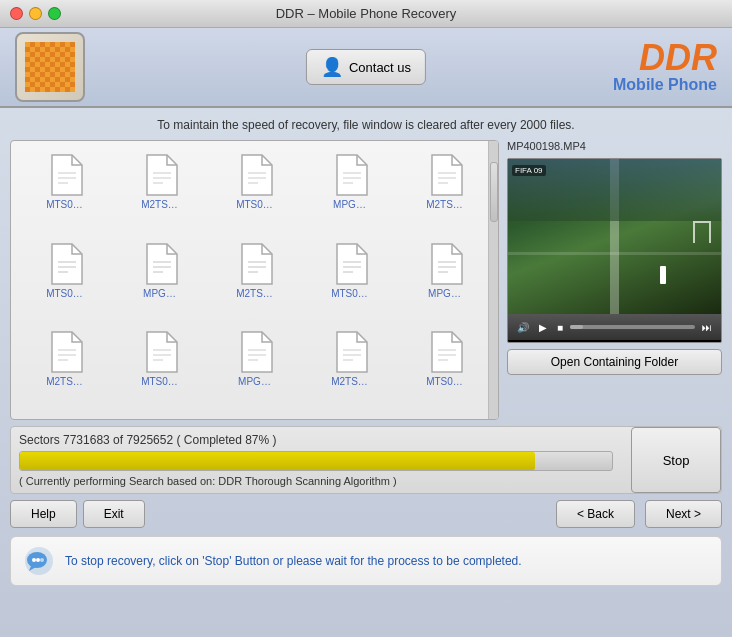 The height and width of the screenshot is (637, 732). Describe the element at coordinates (16, 14) in the screenshot. I see `close-button` at that location.